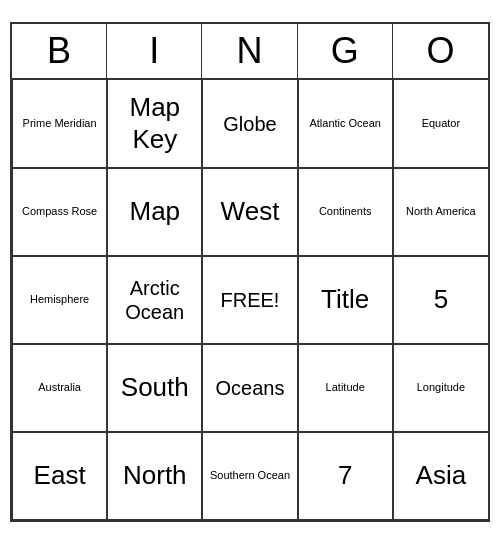  I want to click on bingo-cell: Atlantic Ocean, so click(346, 124).